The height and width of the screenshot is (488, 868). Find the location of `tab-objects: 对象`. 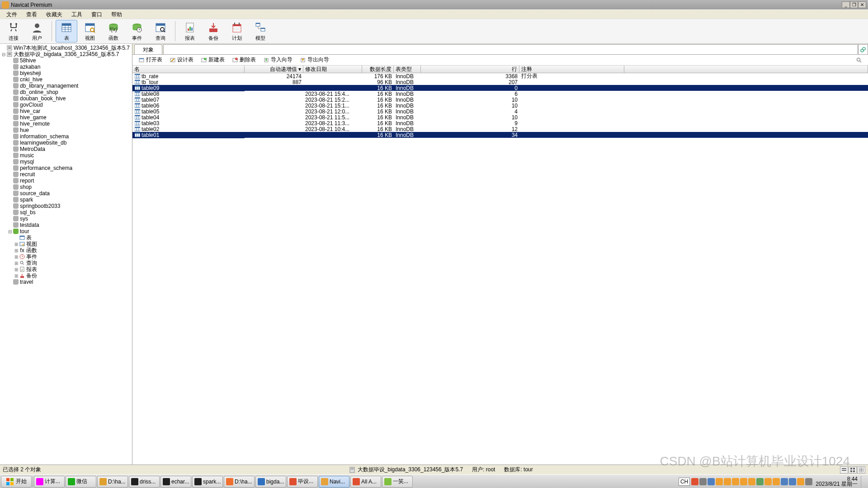

tab-objects: 对象 is located at coordinates (148, 49).